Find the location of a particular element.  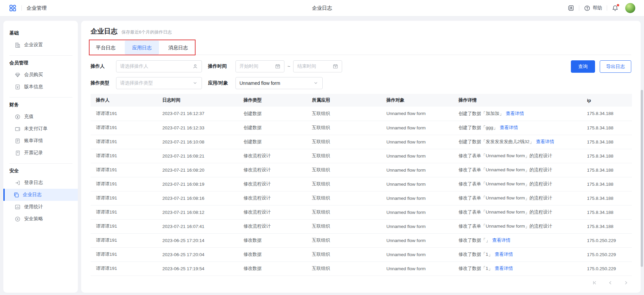

sidebar-item-label: 开票记录 is located at coordinates (34, 153).